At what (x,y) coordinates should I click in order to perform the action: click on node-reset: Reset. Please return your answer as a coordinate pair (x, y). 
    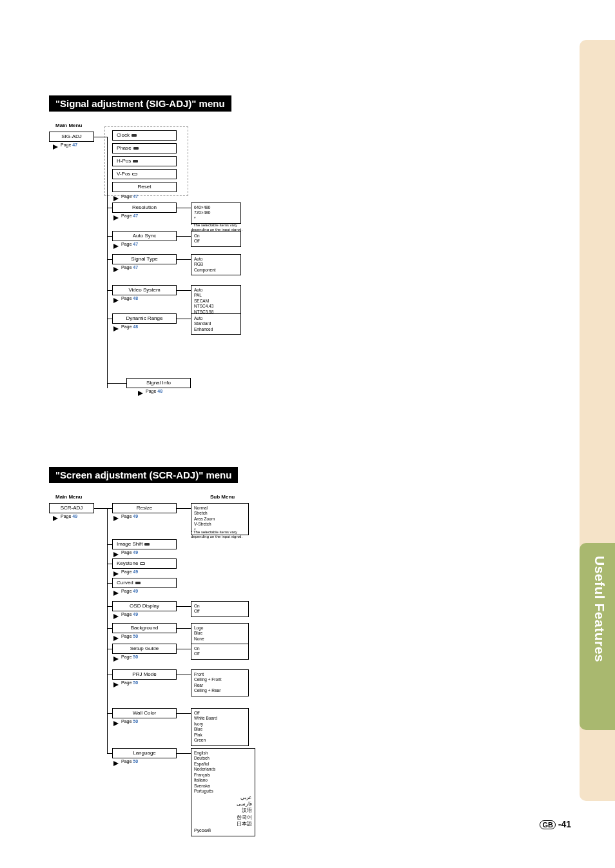
    Looking at the image, I should click on (144, 187).